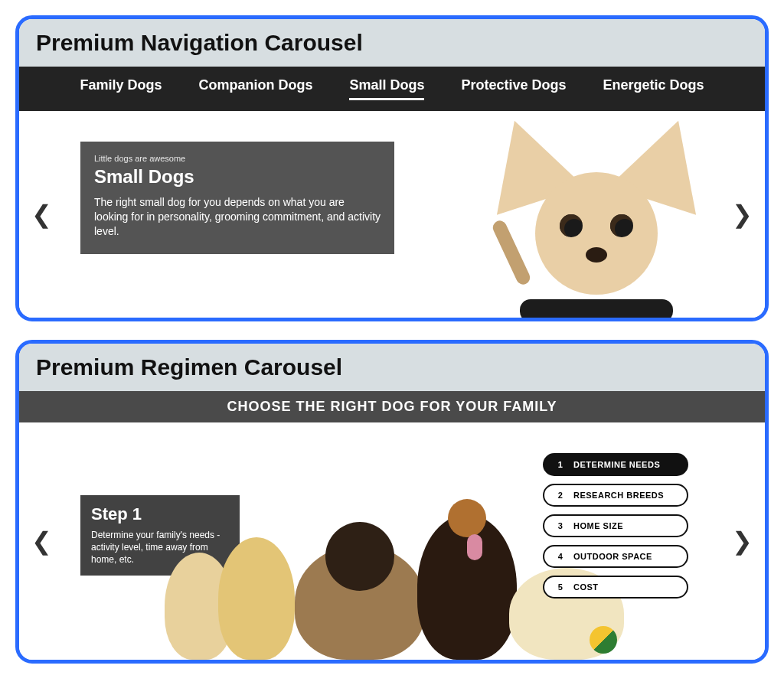 This screenshot has height=698, width=784. Describe the element at coordinates (617, 465) in the screenshot. I see `step-label: DETERMINE NEEDS` at that location.